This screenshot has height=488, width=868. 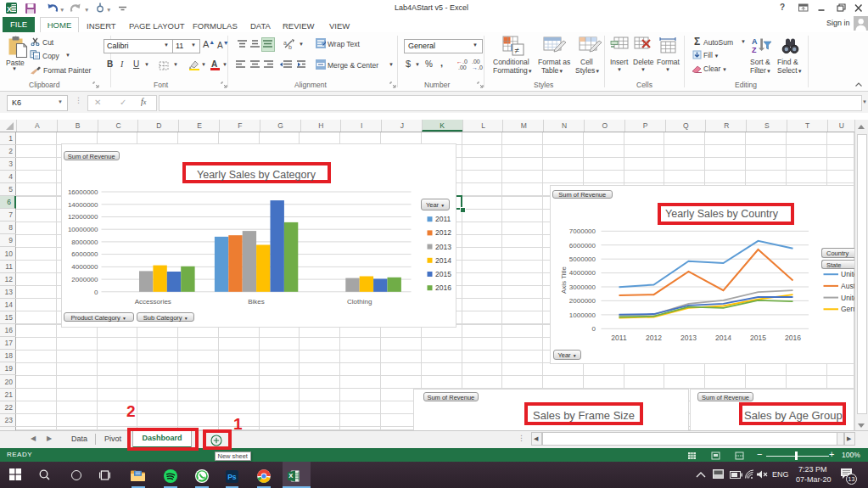 I want to click on svg-text: 8000000, so click(x=85, y=241).